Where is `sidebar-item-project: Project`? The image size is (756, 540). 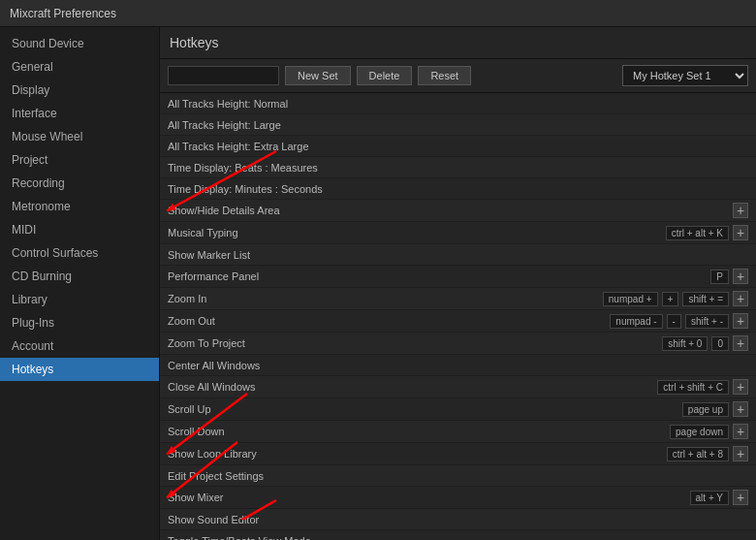 sidebar-item-project: Project is located at coordinates (79, 160).